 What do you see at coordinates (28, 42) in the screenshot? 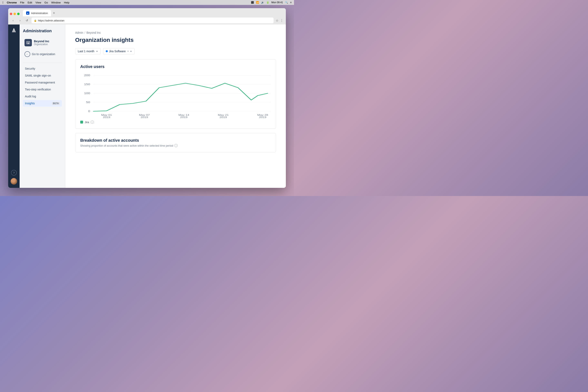
I see `org-icon` at bounding box center [28, 42].